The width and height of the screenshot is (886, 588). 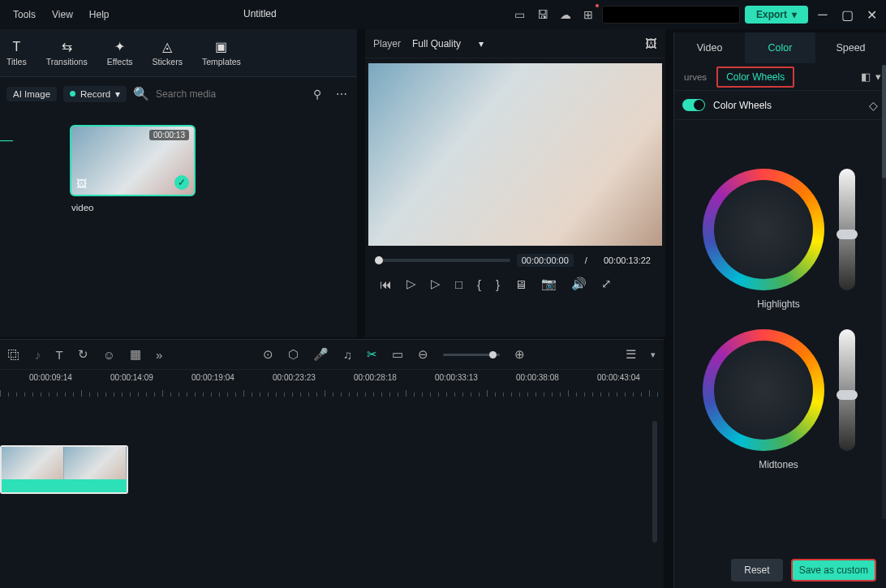 I want to click on cut-icon: ✂, so click(x=372, y=354).